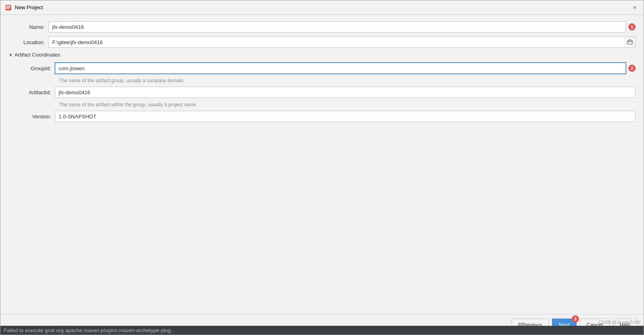 This screenshot has width=644, height=335. What do you see at coordinates (620, 322) in the screenshot?
I see `watermark: CSDN @Jinwen5290` at bounding box center [620, 322].